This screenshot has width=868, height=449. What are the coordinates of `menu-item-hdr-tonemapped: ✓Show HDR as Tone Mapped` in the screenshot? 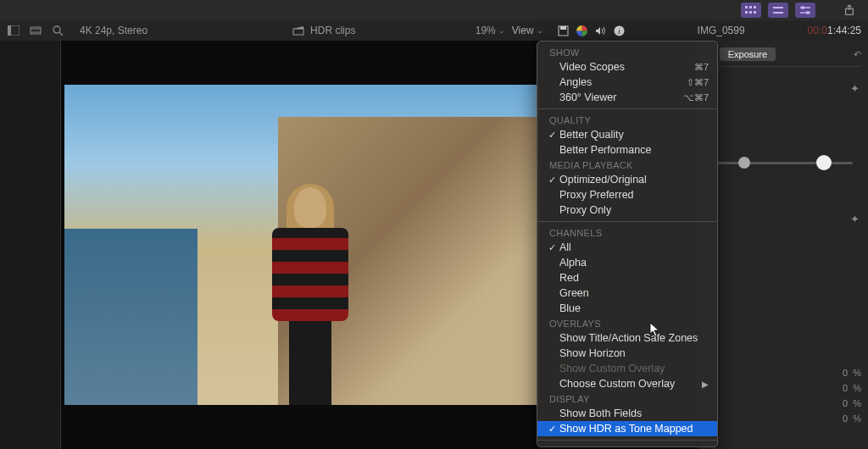 It's located at (627, 429).